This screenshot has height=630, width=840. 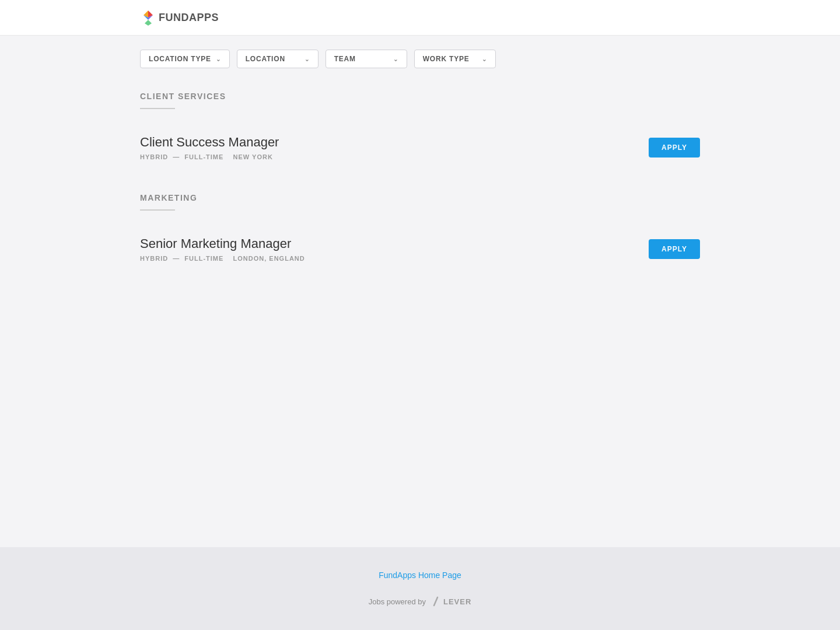 I want to click on fundapps-logo-icon, so click(x=148, y=18).